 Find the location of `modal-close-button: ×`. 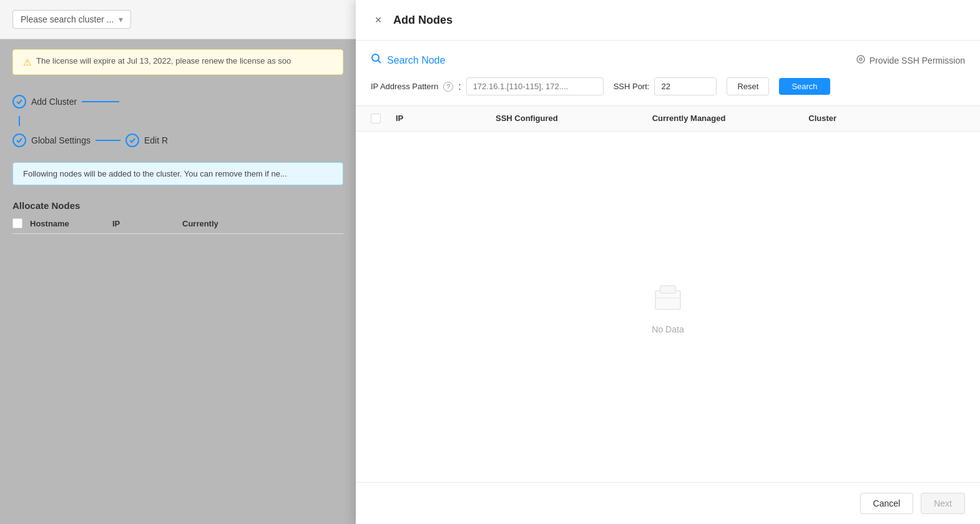

modal-close-button: × is located at coordinates (378, 20).